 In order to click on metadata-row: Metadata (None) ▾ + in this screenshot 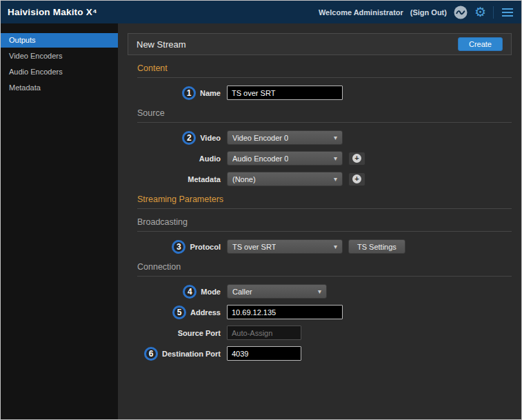, I will do `click(320, 179)`.